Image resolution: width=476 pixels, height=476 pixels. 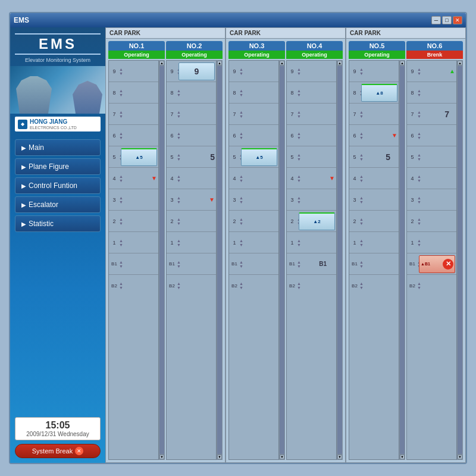 What do you see at coordinates (460, 457) in the screenshot?
I see `scroll-down-btn-no6: ▼` at bounding box center [460, 457].